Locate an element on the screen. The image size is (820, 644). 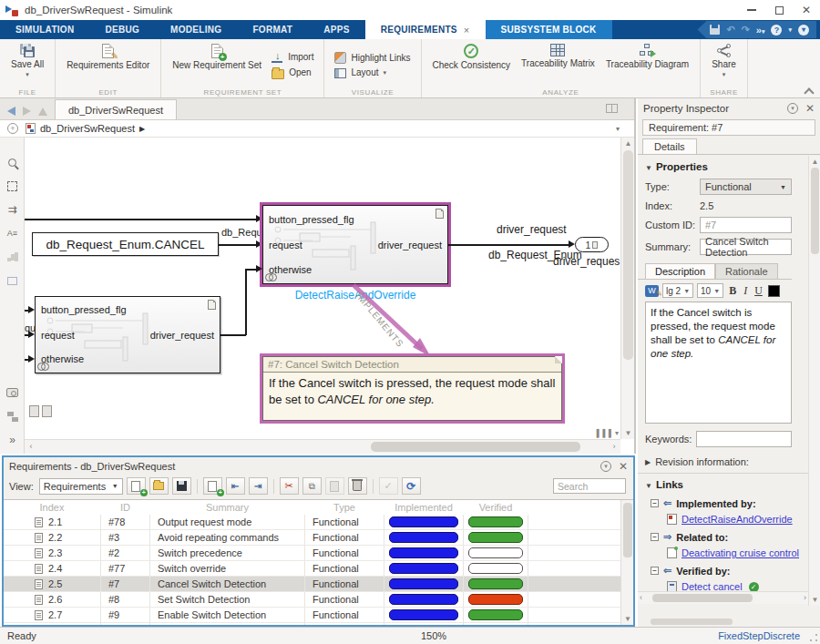
related-to-group: − ⇒ Related to: is located at coordinates (723, 536).